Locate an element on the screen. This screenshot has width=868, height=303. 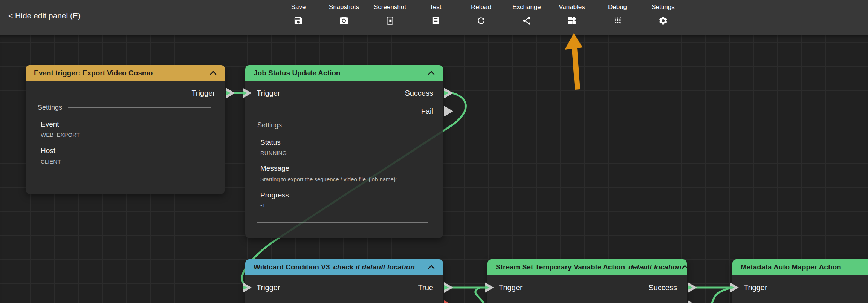
node-title: Wildcard Condition V3 is located at coordinates (292, 267).